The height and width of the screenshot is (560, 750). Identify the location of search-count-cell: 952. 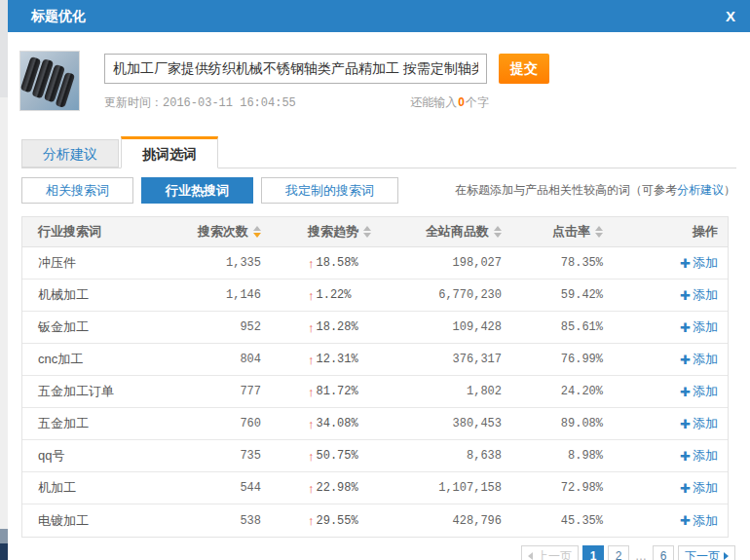
(240, 327).